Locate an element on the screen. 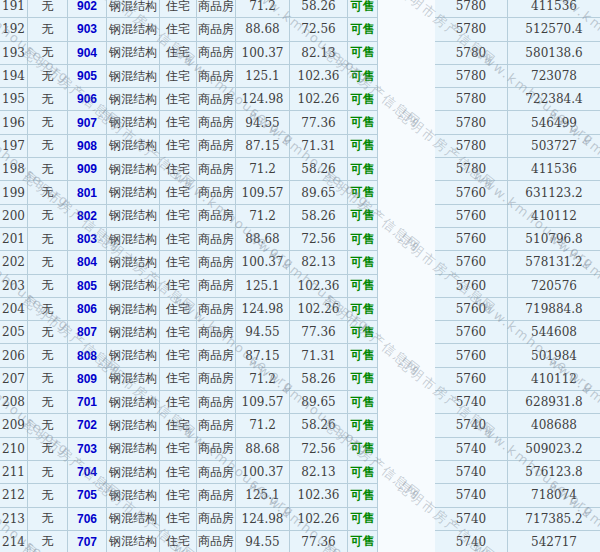 The width and height of the screenshot is (600, 552). inner-area-cell: 82.13 is located at coordinates (319, 472).